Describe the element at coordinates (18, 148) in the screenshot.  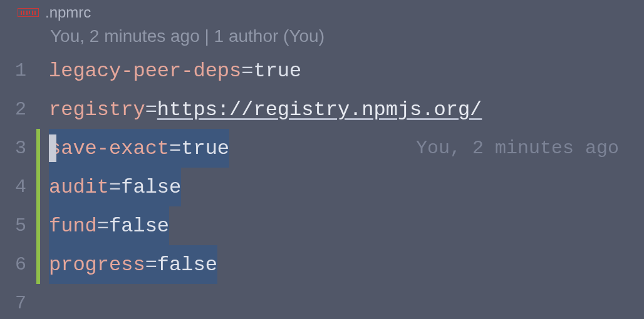
I see `line-number: 3` at that location.